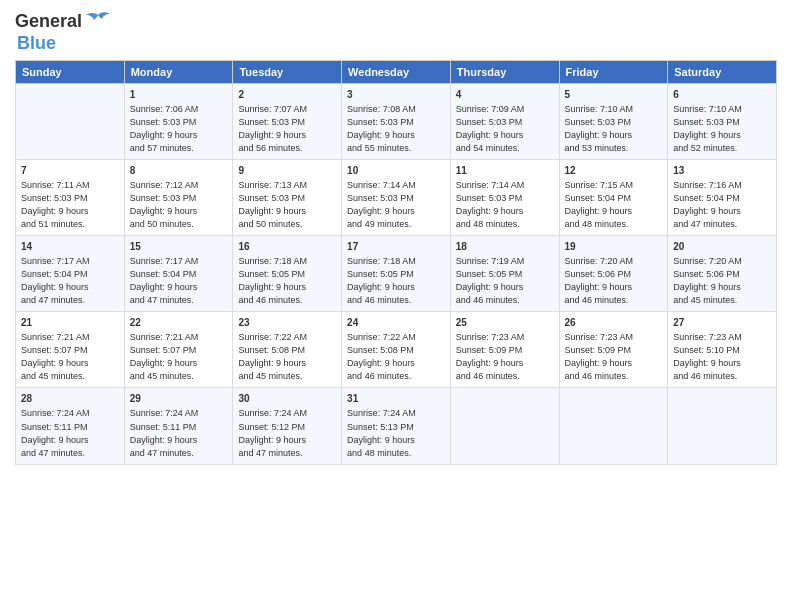 This screenshot has height=612, width=792. Describe the element at coordinates (396, 350) in the screenshot. I see `week-row-4: 21Sunrise: 7:21 AM Sunset: 5:07 PM Dayli…` at that location.